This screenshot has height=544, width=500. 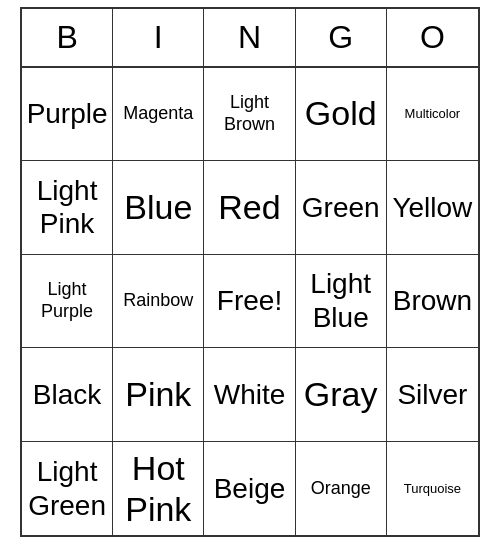 I want to click on bingo-cell-17: White, so click(x=250, y=395).